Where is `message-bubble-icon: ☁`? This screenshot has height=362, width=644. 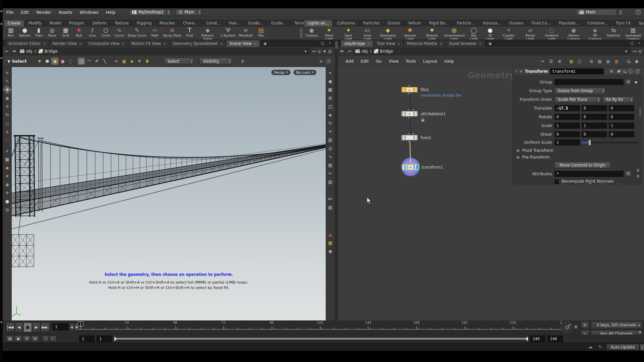
message-bubble-icon: ☁ is located at coordinates (590, 347).